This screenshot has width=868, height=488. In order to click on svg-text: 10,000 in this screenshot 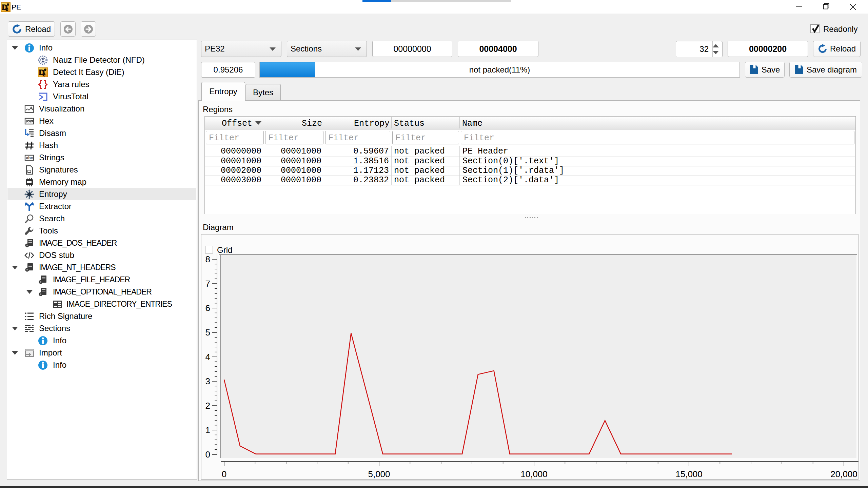, I will do `click(534, 474)`.